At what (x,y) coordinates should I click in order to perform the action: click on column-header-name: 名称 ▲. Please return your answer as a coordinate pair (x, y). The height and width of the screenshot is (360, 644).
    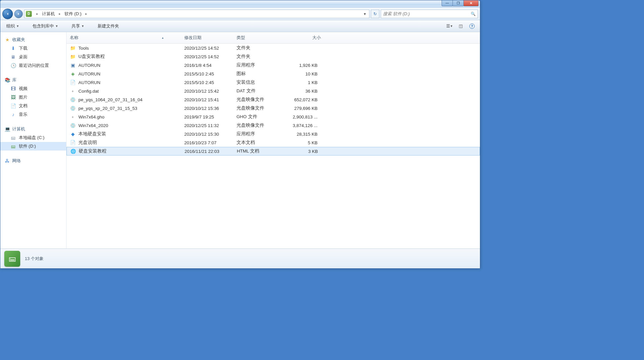
    Looking at the image, I should click on (124, 38).